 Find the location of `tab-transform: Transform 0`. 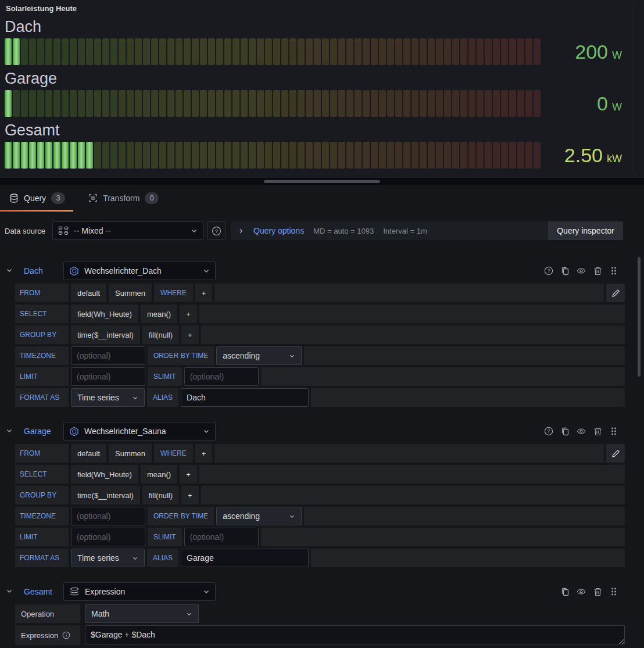

tab-transform: Transform 0 is located at coordinates (126, 198).